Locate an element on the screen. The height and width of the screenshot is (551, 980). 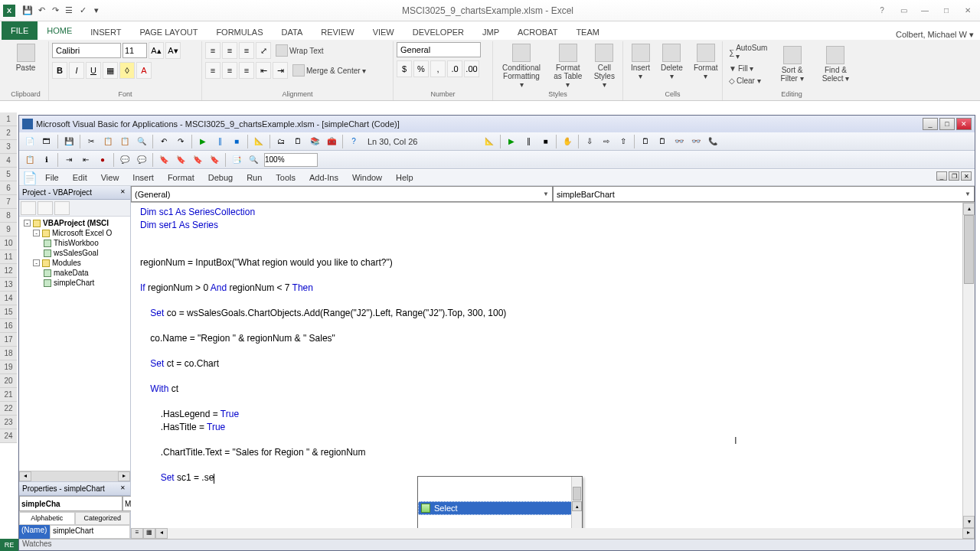
orientation-icon: ⤢ is located at coordinates (263, 51).